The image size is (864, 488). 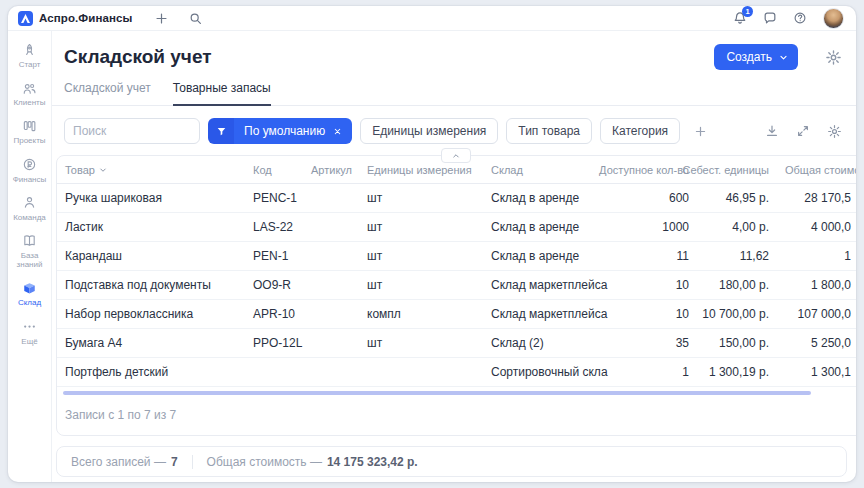 I want to click on dots-icon, so click(x=30, y=327).